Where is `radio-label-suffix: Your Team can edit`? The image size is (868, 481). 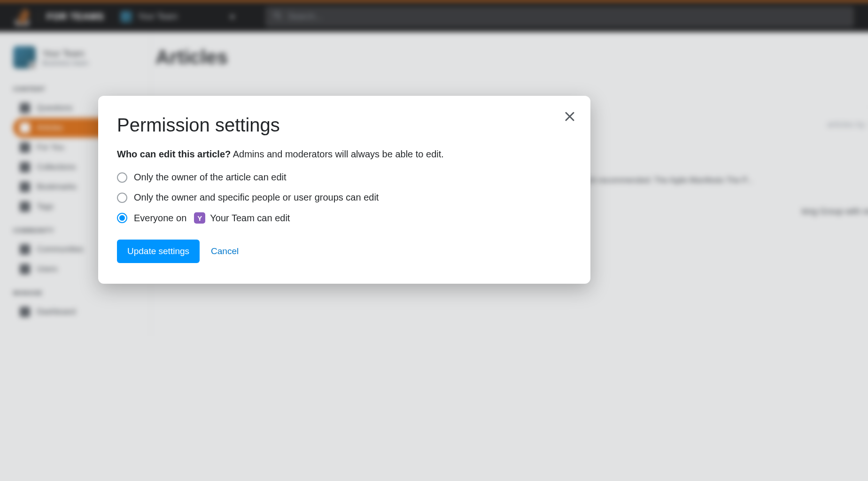
radio-label-suffix: Your Team can edit is located at coordinates (250, 218).